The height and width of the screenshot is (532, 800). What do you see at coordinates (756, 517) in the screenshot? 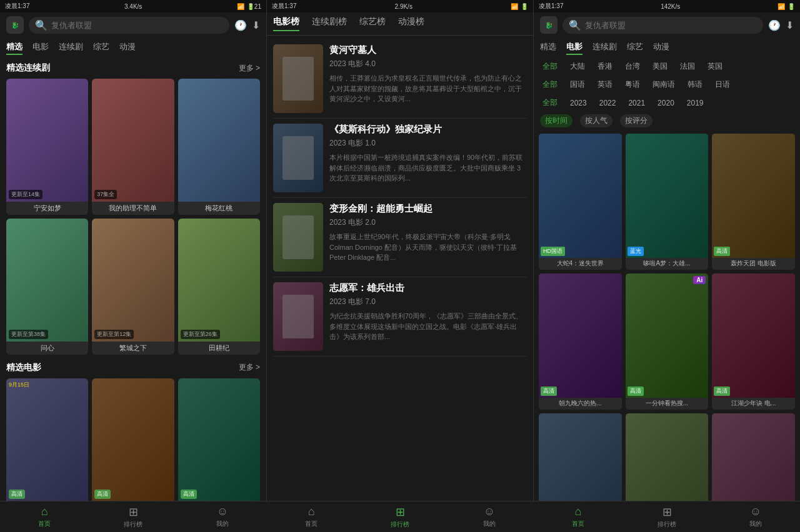
I see `nav-mine-right: ☺ 我的` at bounding box center [756, 517].